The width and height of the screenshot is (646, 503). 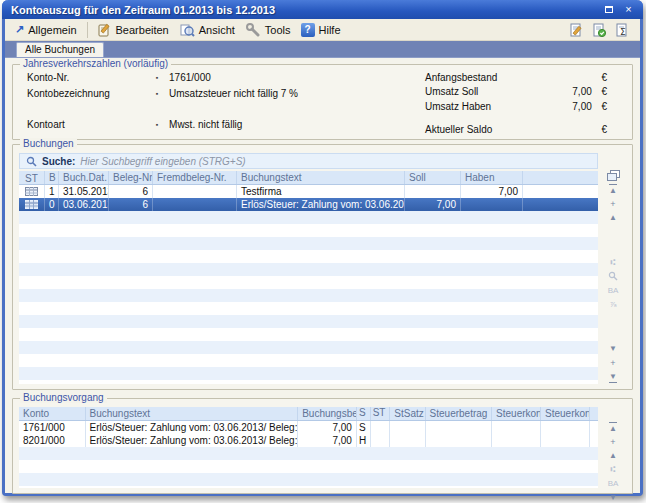 I want to click on menu-separator, so click(x=88, y=30).